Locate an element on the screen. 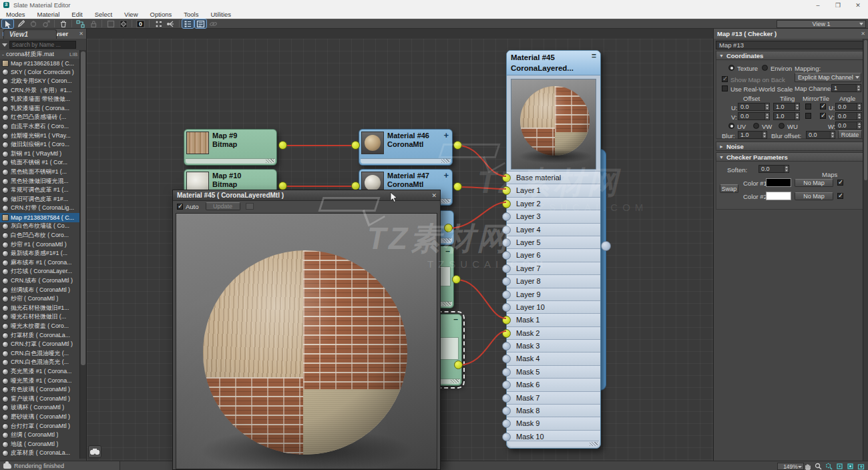 The height and width of the screenshot is (470, 868). map9-output-socket is located at coordinates (283, 146).